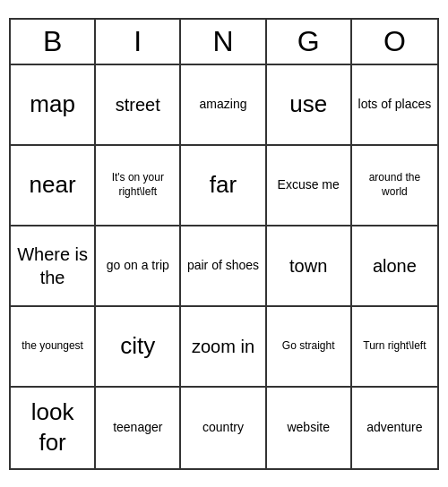 The width and height of the screenshot is (448, 487). I want to click on bingo-cell: Turn right\left, so click(394, 347).